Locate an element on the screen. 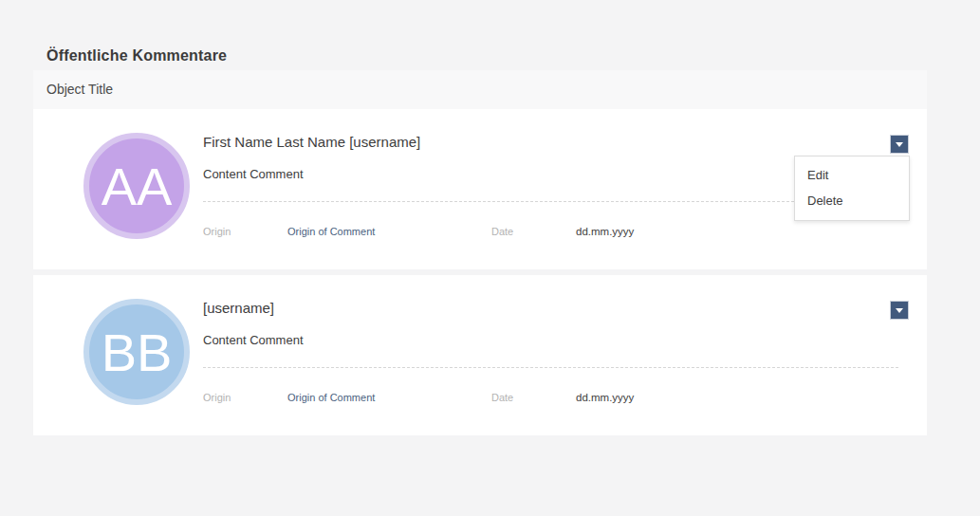 Image resolution: width=980 pixels, height=516 pixels. avatar-initials: AA is located at coordinates (137, 186).